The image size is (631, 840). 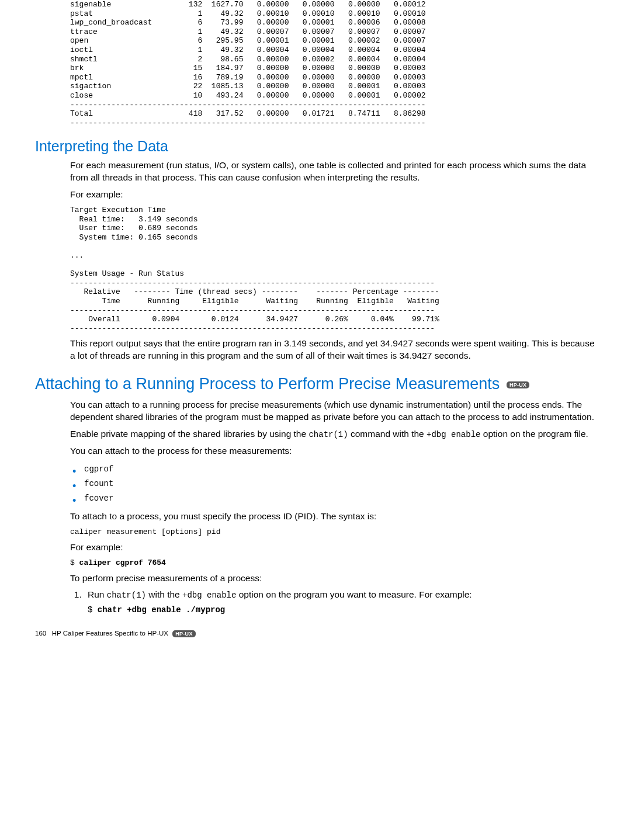 What do you see at coordinates (333, 172) in the screenshot?
I see `interpreting-para1: For each measurement (run status, I/O, o…` at bounding box center [333, 172].